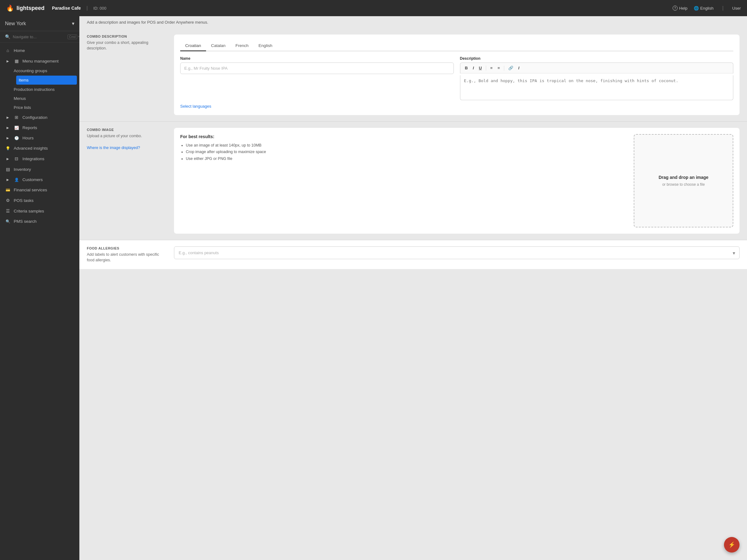 This screenshot has height=560, width=747. Describe the element at coordinates (40, 37) in the screenshot. I see `sidebar-search: 🔍 Cmd + K` at that location.